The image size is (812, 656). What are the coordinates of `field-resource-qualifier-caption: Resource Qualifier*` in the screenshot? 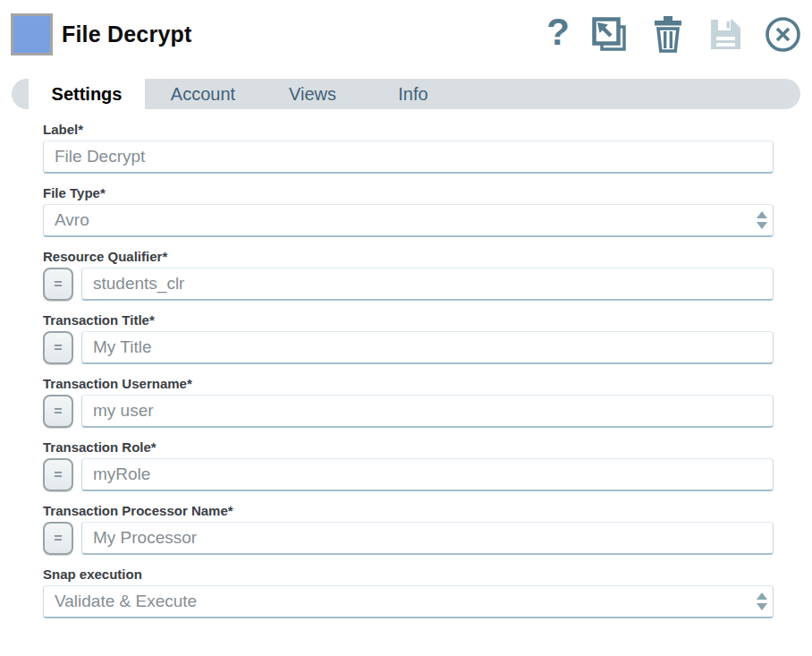 It's located at (408, 256).